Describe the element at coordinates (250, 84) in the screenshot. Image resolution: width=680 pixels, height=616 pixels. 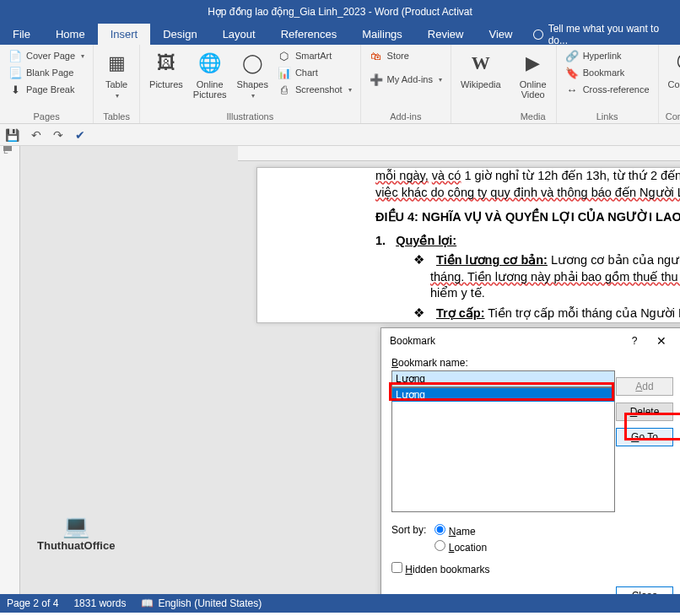
I see `group-illustrations: 🖼Pictures 🌐Online Pictures ◯Shapes ⬡Smar…` at that location.